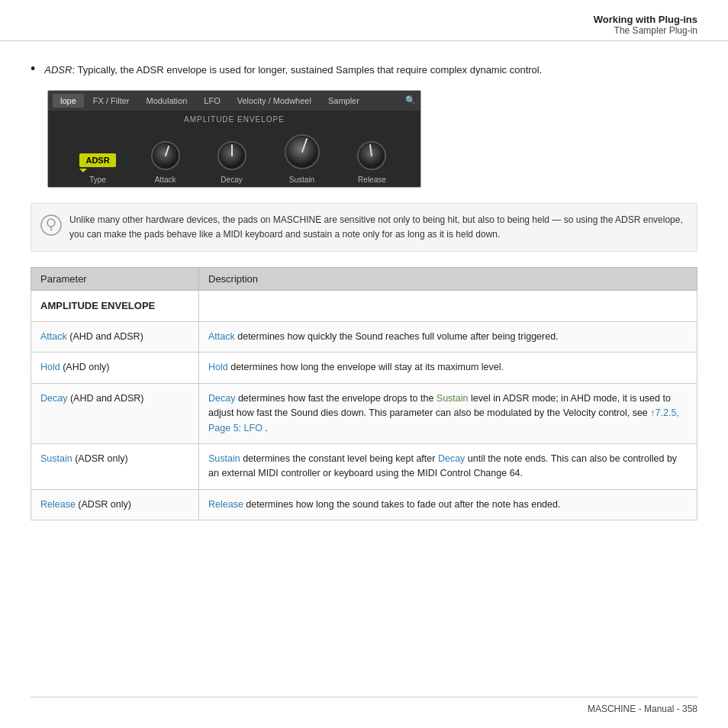 The height and width of the screenshot is (728, 728). I want to click on note-box: Unlike many other hardware devices, the …, so click(364, 227).